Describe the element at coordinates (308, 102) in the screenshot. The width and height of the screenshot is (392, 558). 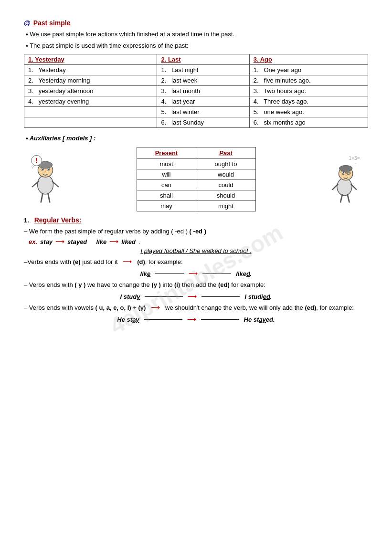
I see `ago-4: 4. Three days ago.` at that location.